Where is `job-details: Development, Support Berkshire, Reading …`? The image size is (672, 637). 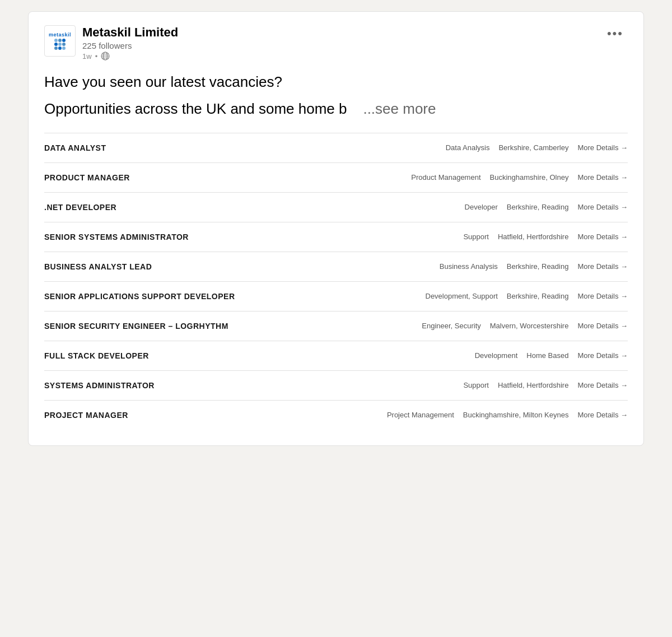 job-details: Development, Support Berkshire, Reading … is located at coordinates (431, 296).